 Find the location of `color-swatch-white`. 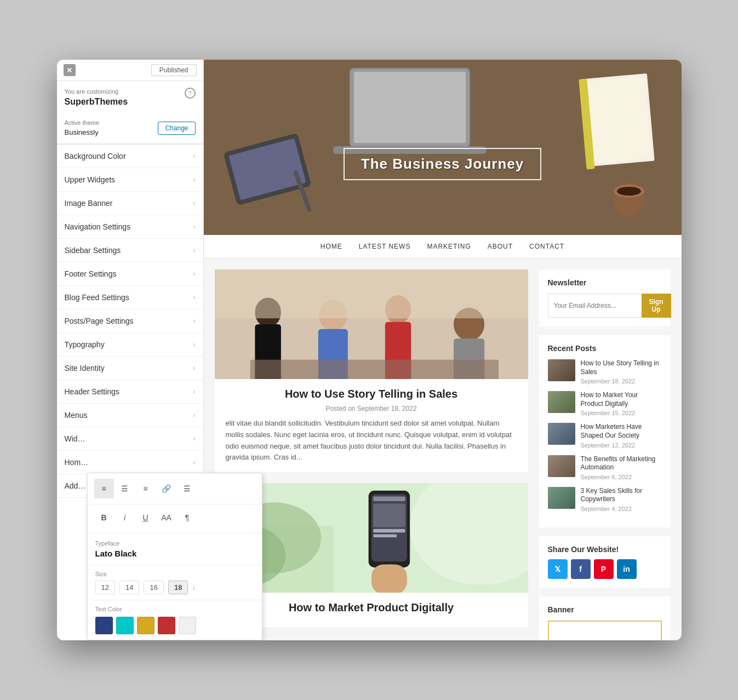

color-swatch-white is located at coordinates (187, 626).